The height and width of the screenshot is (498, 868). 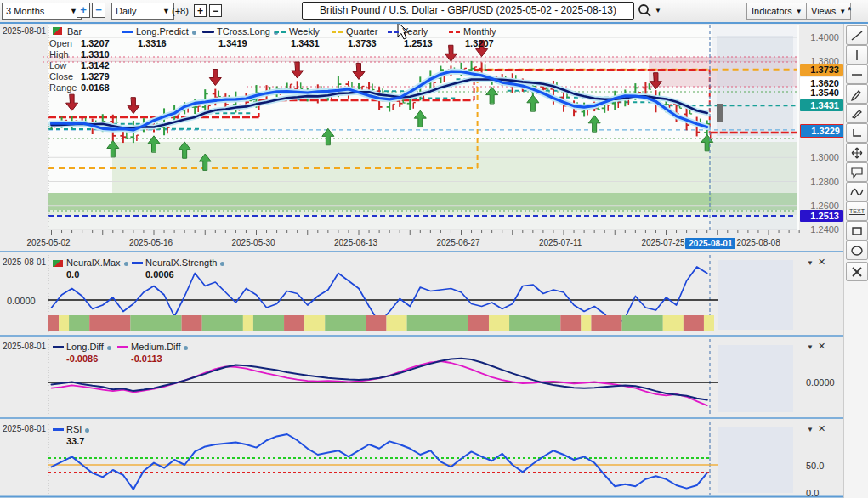 I want to click on wave-icon, so click(x=857, y=192).